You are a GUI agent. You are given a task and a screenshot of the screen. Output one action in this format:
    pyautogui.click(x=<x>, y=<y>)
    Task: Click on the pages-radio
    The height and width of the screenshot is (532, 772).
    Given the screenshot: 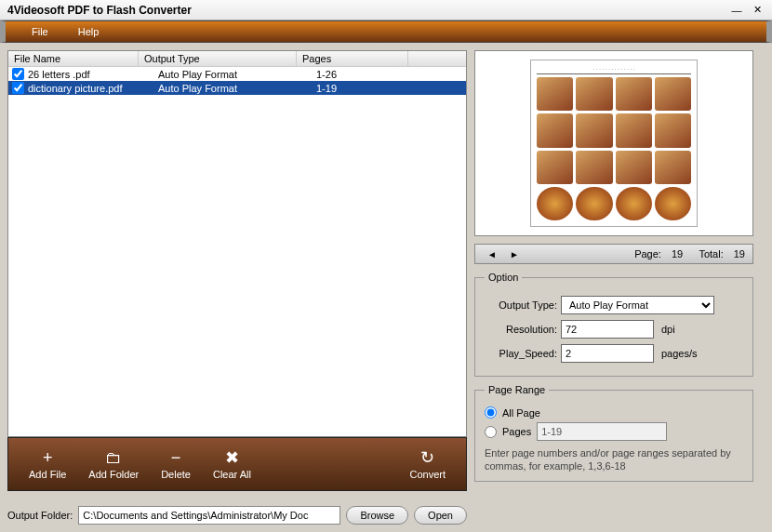 What is the action you would take?
    pyautogui.click(x=491, y=432)
    